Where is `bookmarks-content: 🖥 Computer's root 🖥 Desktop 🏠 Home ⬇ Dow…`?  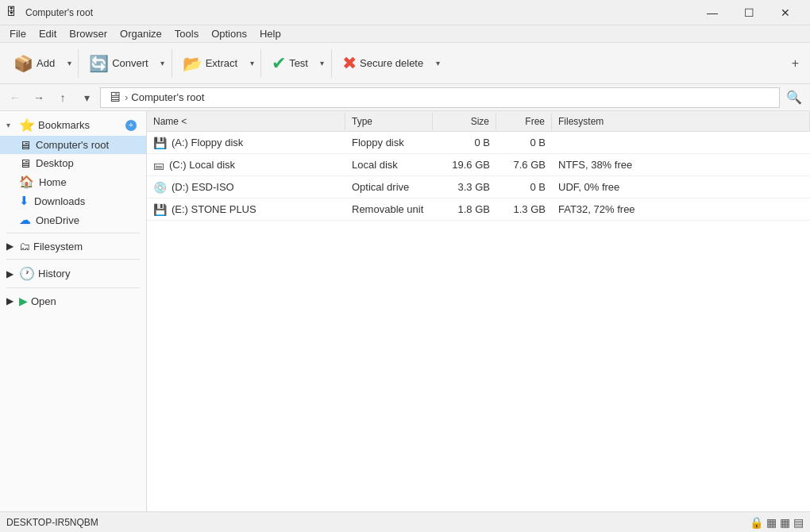 bookmarks-content: 🖥 Computer's root 🖥 Desktop 🏠 Home ⬇ Dow… is located at coordinates (73, 183).